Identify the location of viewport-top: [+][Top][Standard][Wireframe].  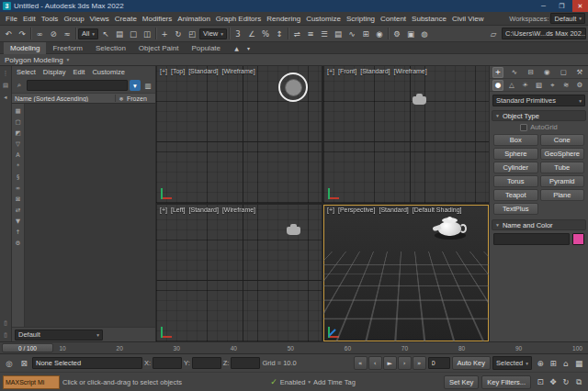
(239, 134).